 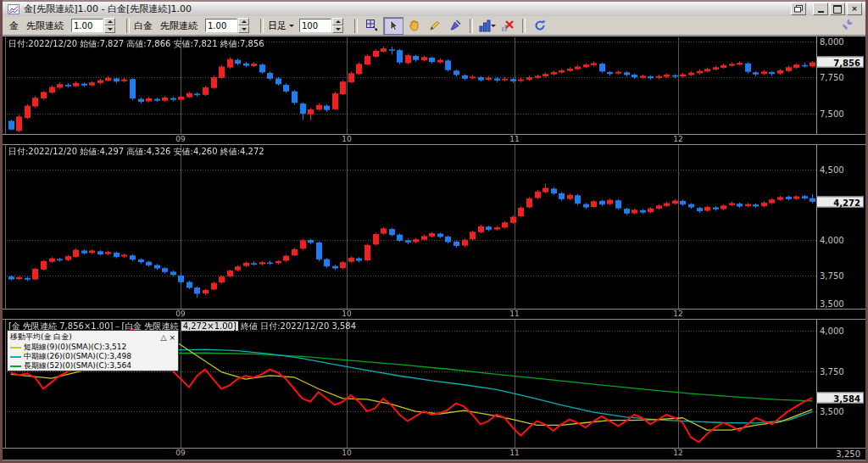 I want to click on gold-multiplier-up-button, so click(x=110, y=22).